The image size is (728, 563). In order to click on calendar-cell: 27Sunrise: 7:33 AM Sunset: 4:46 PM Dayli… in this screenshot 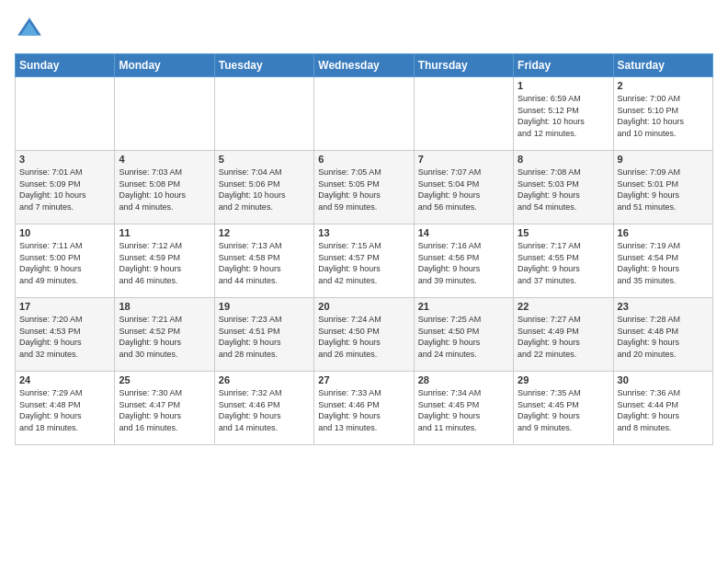, I will do `click(364, 408)`.